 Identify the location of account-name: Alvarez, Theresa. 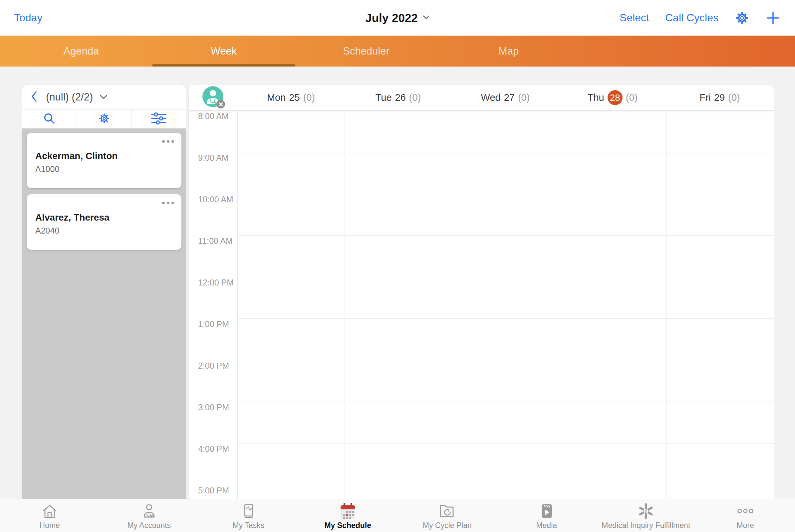
(73, 218).